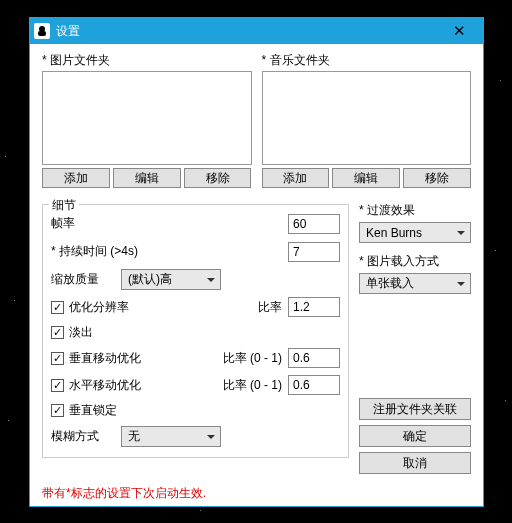 The image size is (512, 523). What do you see at coordinates (314, 358) in the screenshot?
I see `vratio-input` at bounding box center [314, 358].